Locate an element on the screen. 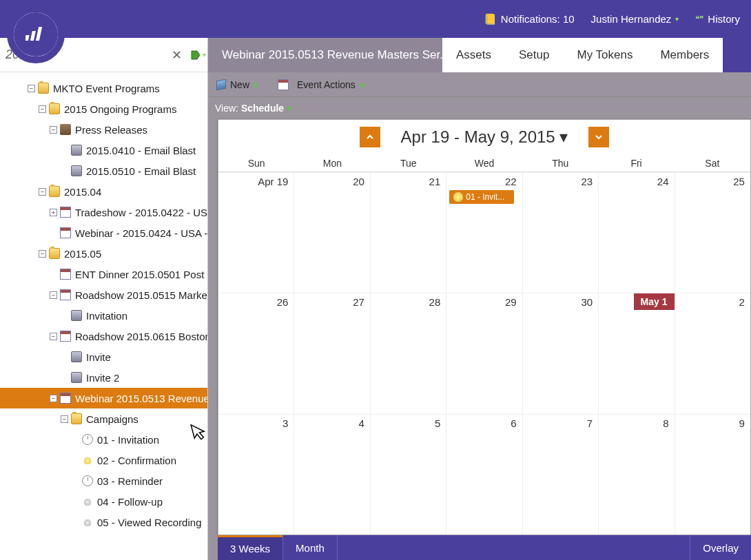  calendar-event: 01 - Invit... is located at coordinates (481, 197).